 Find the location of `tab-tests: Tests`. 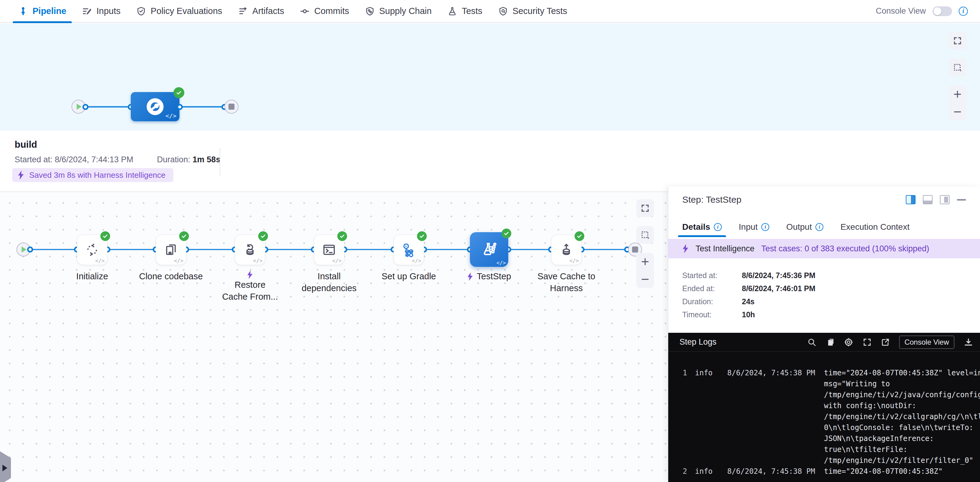

tab-tests: Tests is located at coordinates (465, 11).